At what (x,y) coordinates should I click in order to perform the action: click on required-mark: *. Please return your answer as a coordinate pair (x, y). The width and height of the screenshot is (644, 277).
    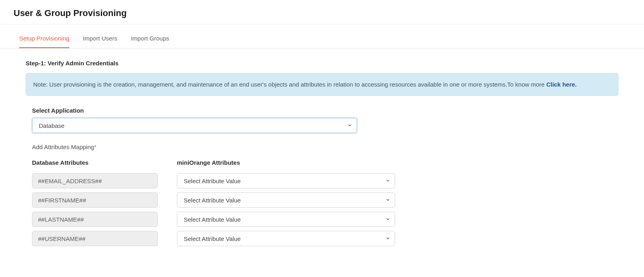
    Looking at the image, I should click on (95, 147).